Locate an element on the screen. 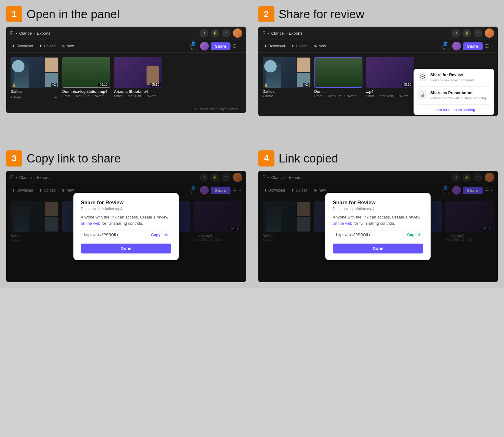 This screenshot has height=437, width=504. video-2-meta-2: Emer... · Mar 18th, 11:42am is located at coordinates (390, 96).